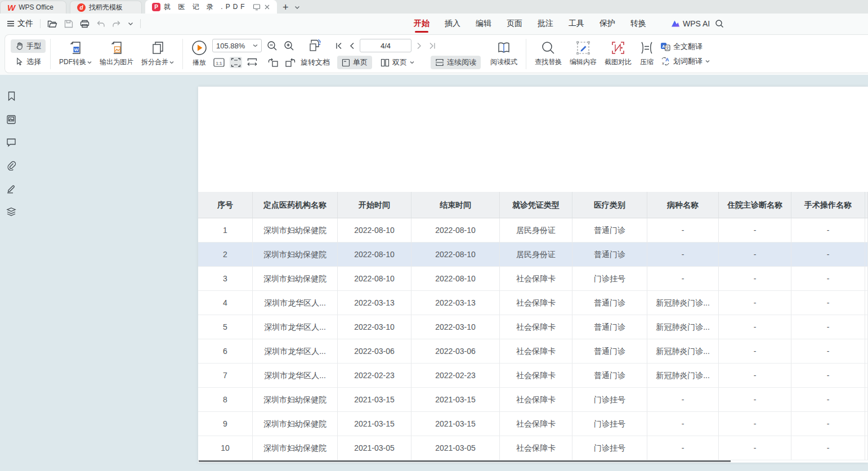 The height and width of the screenshot is (471, 868). Describe the element at coordinates (101, 24) in the screenshot. I see `undo-button` at that location.